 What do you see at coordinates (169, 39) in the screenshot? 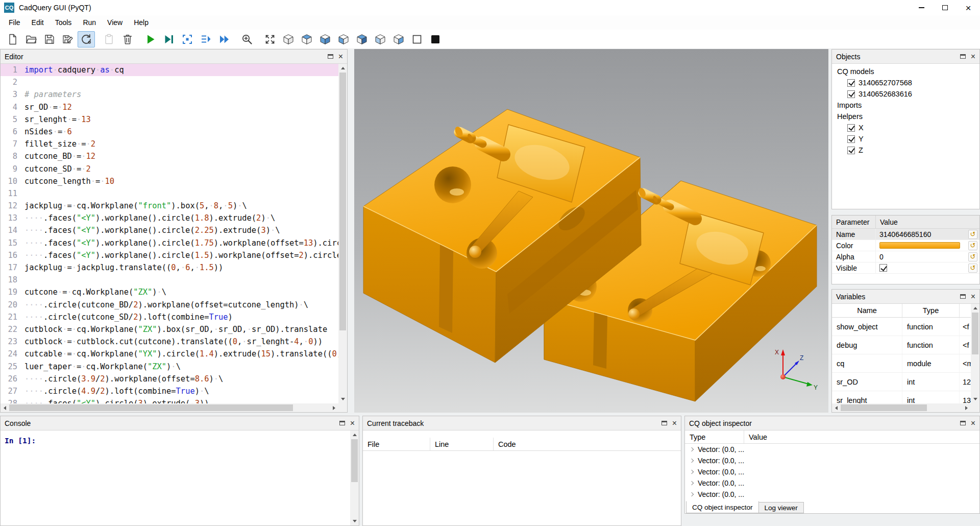
I see `debug-button` at bounding box center [169, 39].